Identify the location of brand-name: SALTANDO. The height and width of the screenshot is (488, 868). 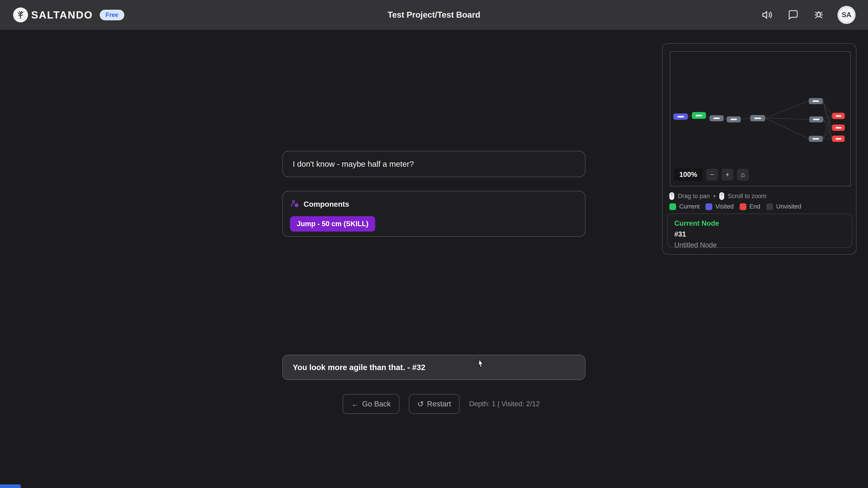
(62, 15).